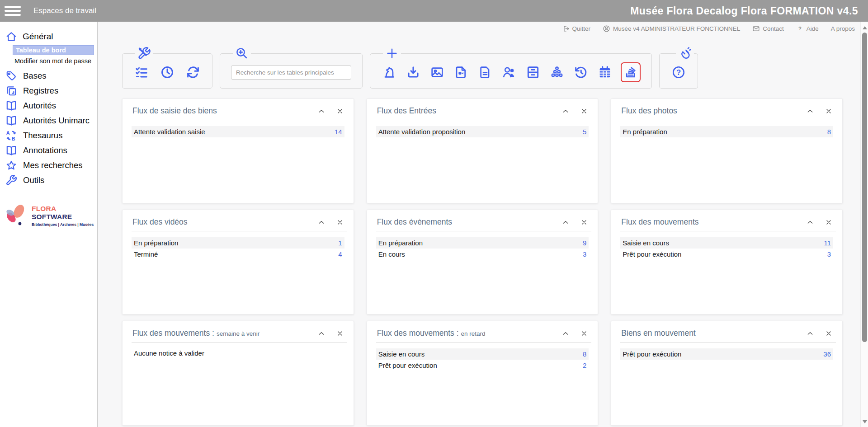 This screenshot has width=868, height=427. Describe the element at coordinates (49, 106) in the screenshot. I see `sidebar-item-autorit-s: Autorités` at that location.